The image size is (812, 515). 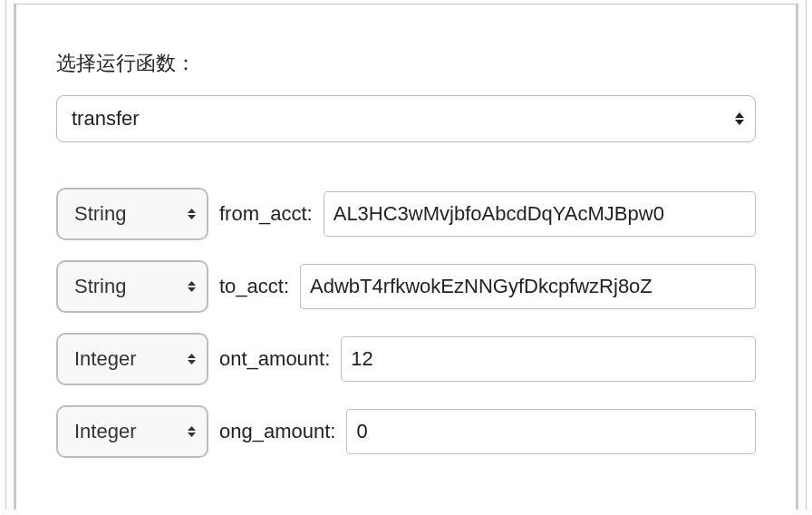 I want to click on param-label: from_acct:, so click(x=266, y=214).